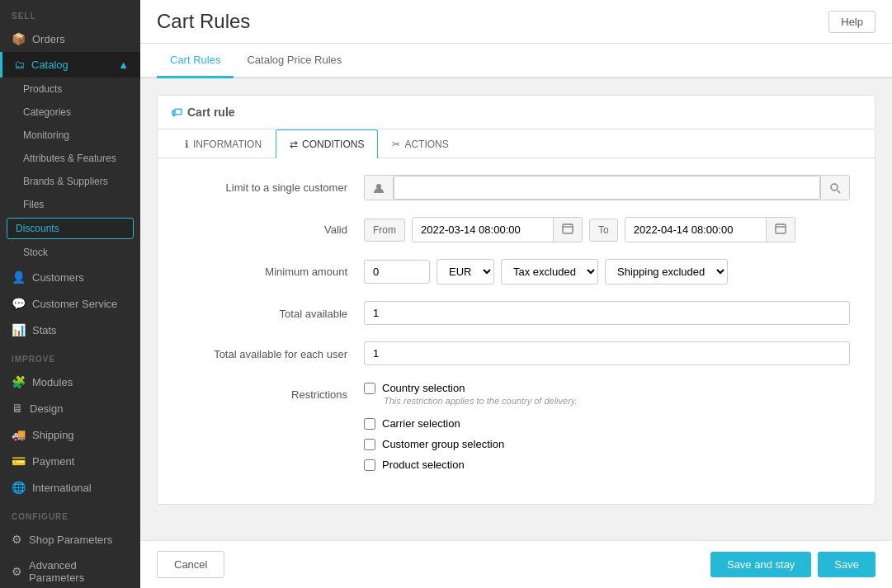  What do you see at coordinates (211, 112) in the screenshot?
I see `section-title: Cart rule` at bounding box center [211, 112].